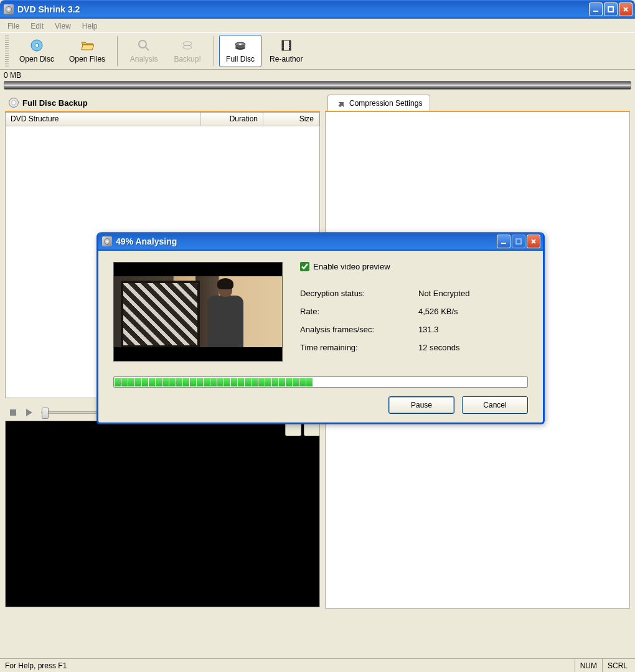 This screenshot has width=635, height=672. Describe the element at coordinates (321, 382) in the screenshot. I see `progress-bar` at that location.